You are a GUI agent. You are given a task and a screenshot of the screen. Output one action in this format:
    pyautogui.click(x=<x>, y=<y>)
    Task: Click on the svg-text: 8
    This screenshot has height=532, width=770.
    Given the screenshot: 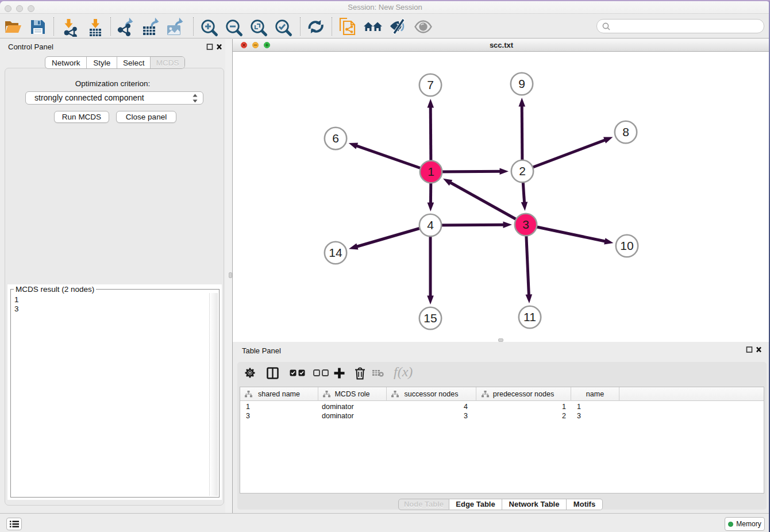 What is the action you would take?
    pyautogui.click(x=626, y=132)
    